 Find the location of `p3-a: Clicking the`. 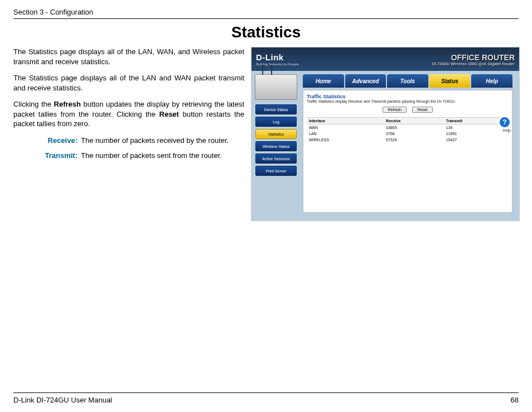

p3-a: Clicking the is located at coordinates (33, 104).